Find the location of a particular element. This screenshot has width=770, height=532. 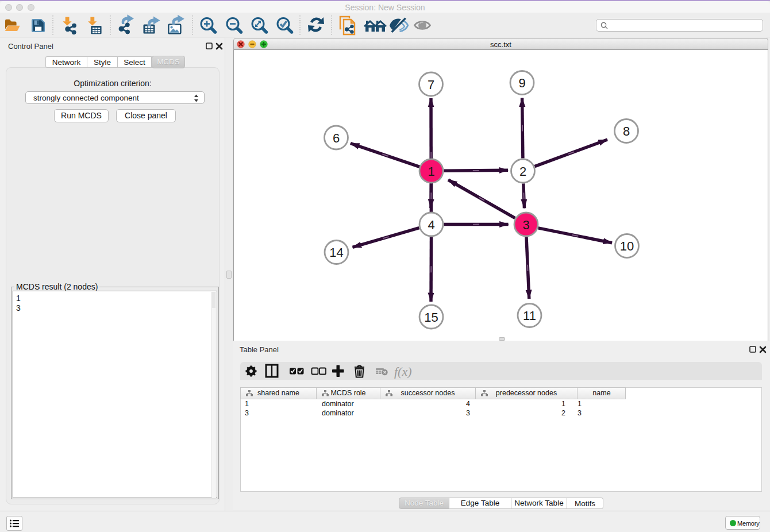

svg-text: 4 is located at coordinates (431, 225).